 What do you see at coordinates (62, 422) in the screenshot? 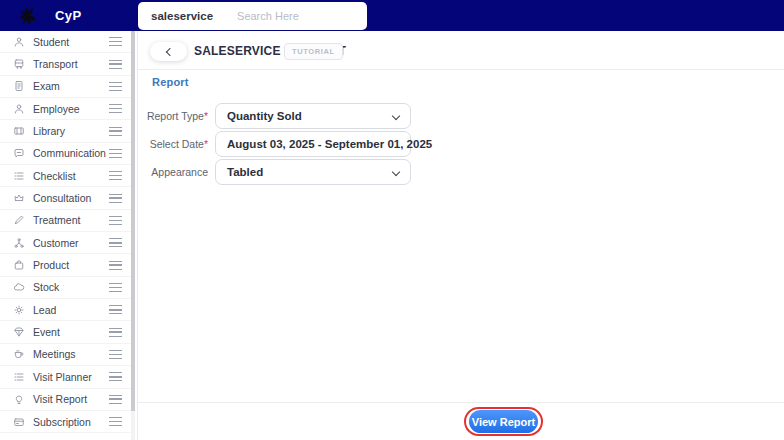
I see `sidebar-item-label: Subscription` at bounding box center [62, 422].